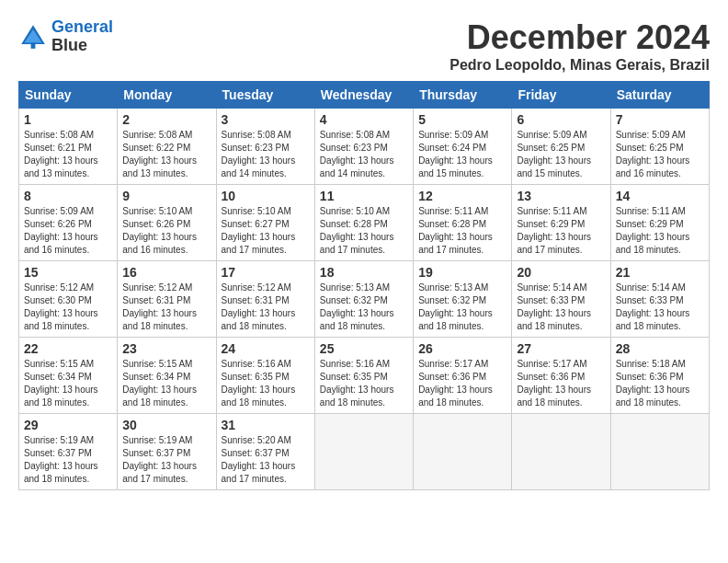 The image size is (728, 563). Describe the element at coordinates (660, 223) in the screenshot. I see `calendar-day-cell: 14 Sunrise: 5:11 AM Sunset: 6:29 PM Dayl…` at that location.